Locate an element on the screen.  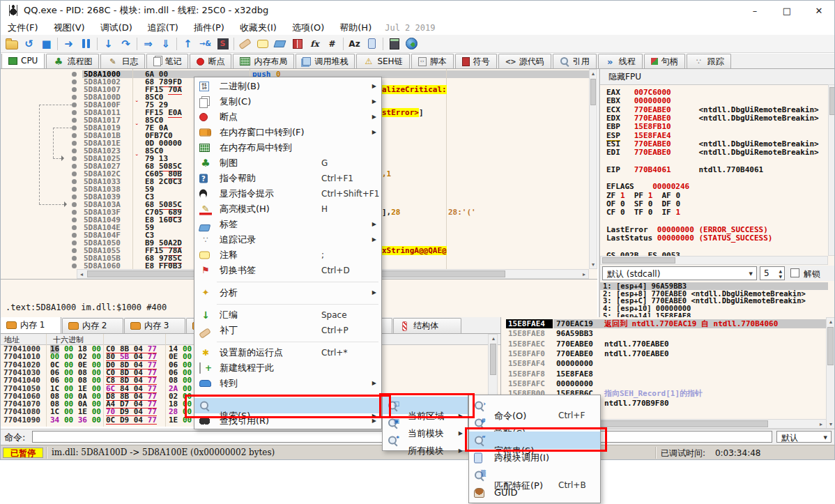
ctx-menu-item-analyze: ✦分析▶ is located at coordinates (288, 293).